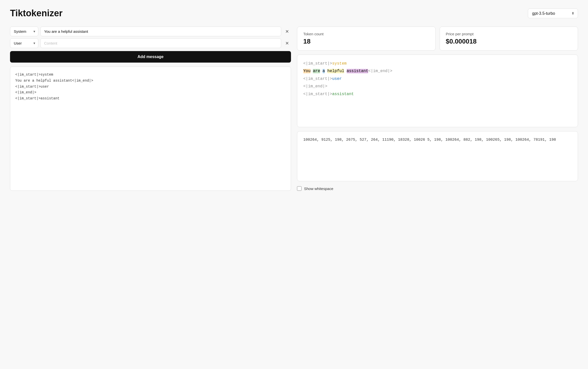 This screenshot has width=588, height=369. What do you see at coordinates (509, 34) in the screenshot?
I see `price-label: Price per prompt` at bounding box center [509, 34].